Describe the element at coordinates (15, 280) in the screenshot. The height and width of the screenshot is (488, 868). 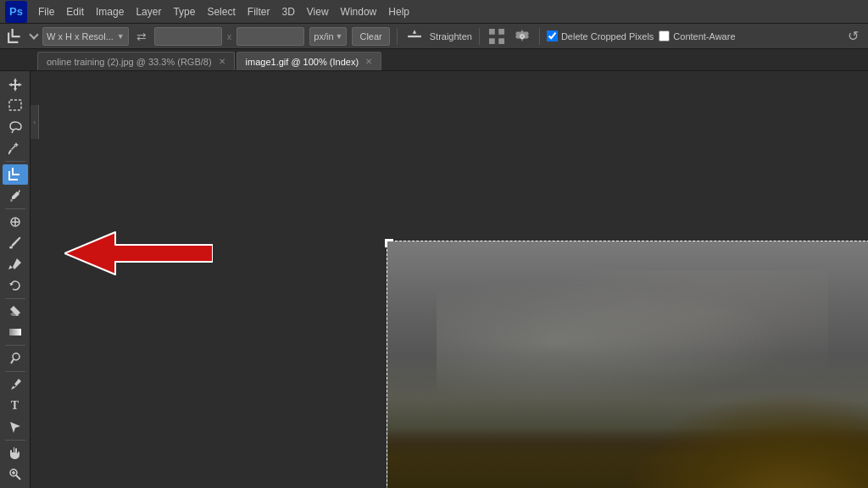
I see `tool-panel: T` at that location.